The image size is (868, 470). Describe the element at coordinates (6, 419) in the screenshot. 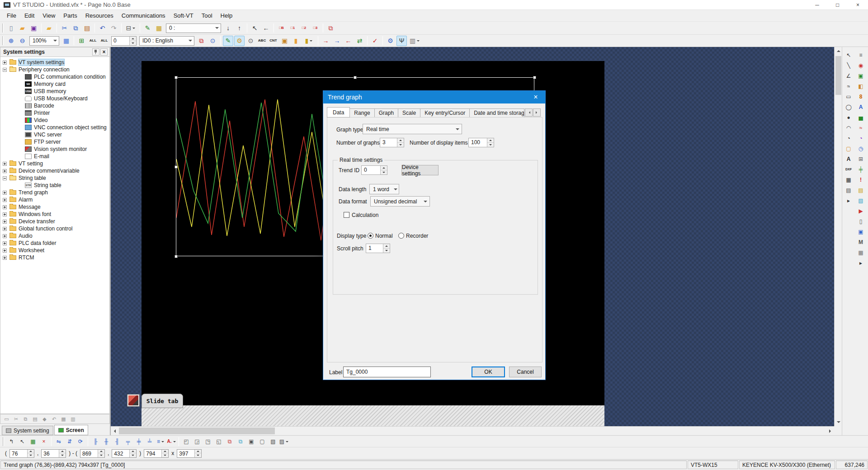

I see `select-frame-button: ▭` at that location.